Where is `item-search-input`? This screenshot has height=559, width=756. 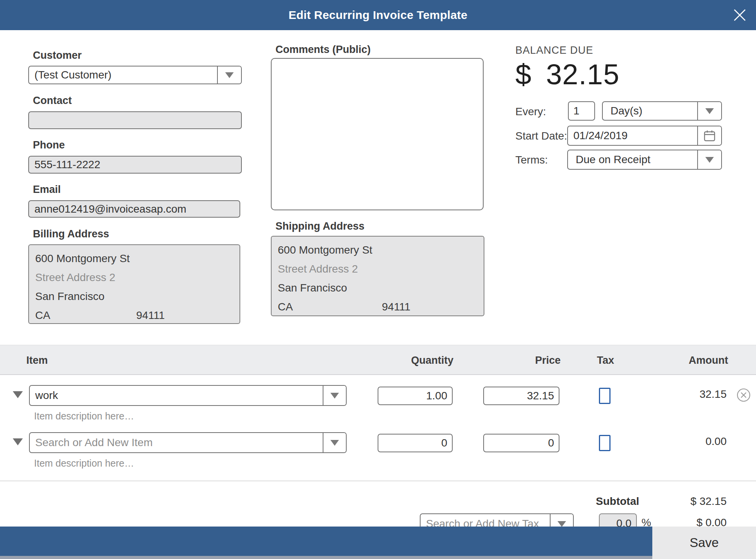
item-search-input is located at coordinates (176, 443).